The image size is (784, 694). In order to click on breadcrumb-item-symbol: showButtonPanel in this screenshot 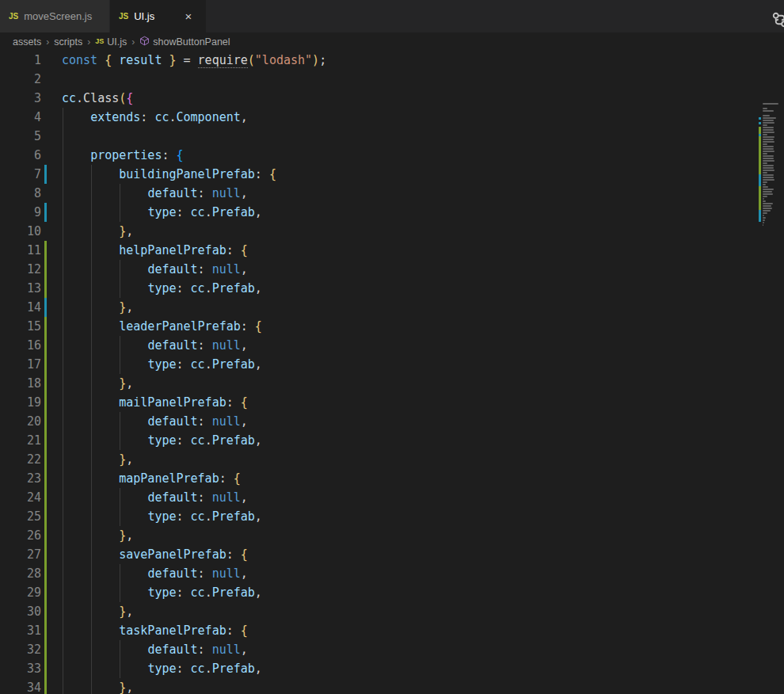, I will do `click(185, 42)`.